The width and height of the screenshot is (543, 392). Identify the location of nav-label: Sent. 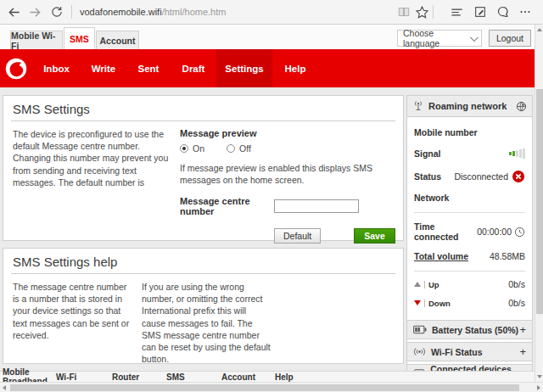
(149, 69).